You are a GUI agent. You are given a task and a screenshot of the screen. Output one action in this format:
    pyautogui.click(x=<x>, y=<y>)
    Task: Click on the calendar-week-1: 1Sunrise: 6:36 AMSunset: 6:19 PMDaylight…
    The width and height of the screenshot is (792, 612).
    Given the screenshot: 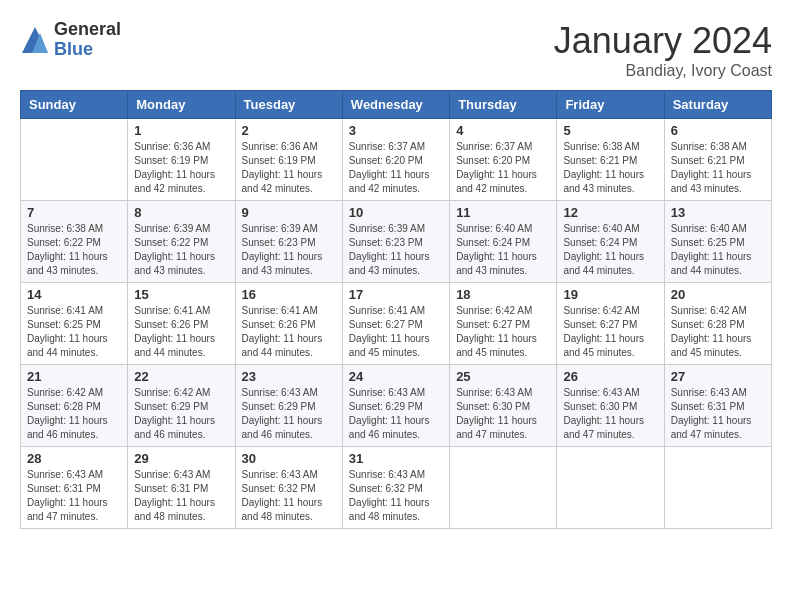 What is the action you would take?
    pyautogui.click(x=396, y=160)
    